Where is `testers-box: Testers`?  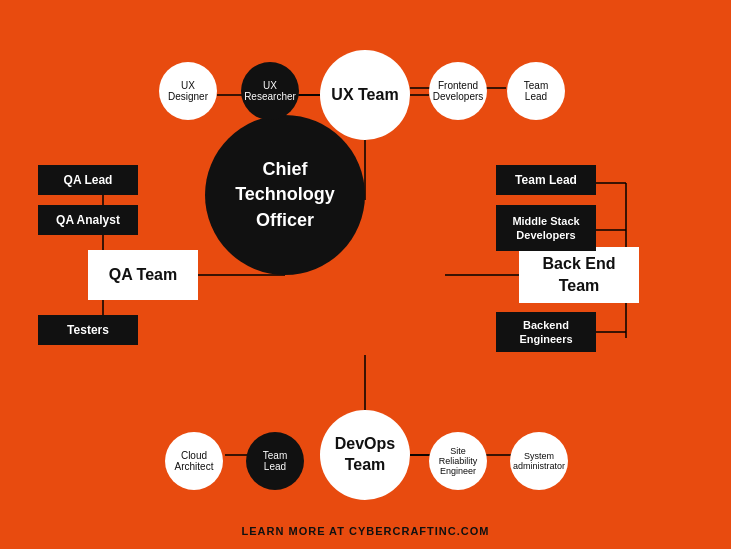 testers-box: Testers is located at coordinates (88, 330).